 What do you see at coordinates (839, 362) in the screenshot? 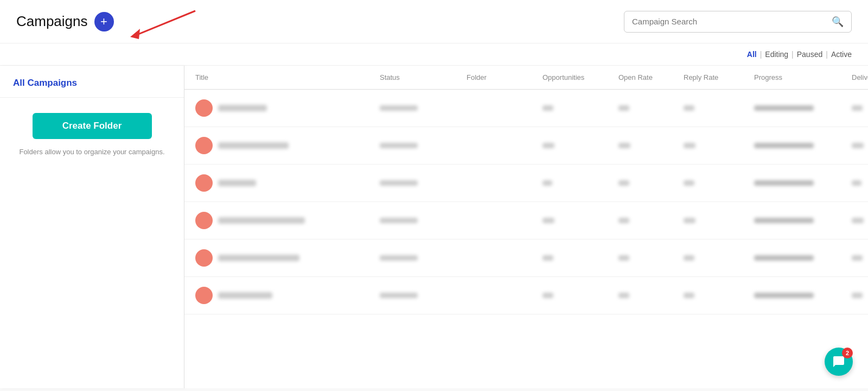
I see `chat-icon` at bounding box center [839, 362].